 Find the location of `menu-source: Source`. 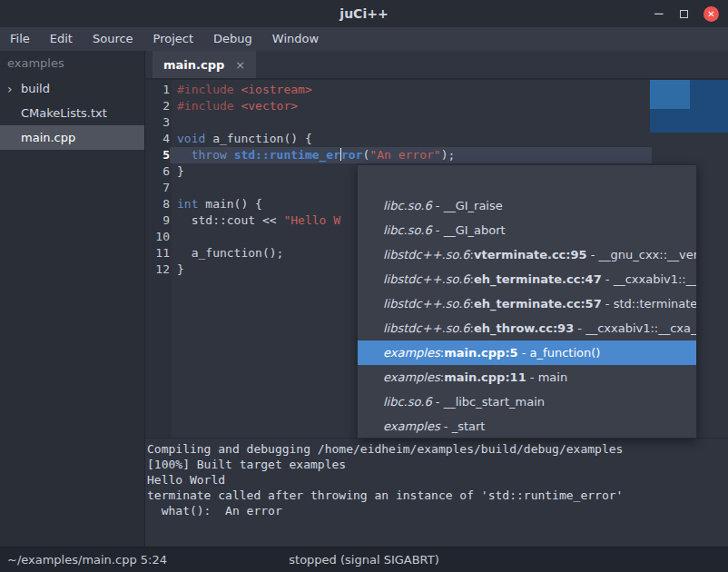

menu-source: Source is located at coordinates (113, 39).